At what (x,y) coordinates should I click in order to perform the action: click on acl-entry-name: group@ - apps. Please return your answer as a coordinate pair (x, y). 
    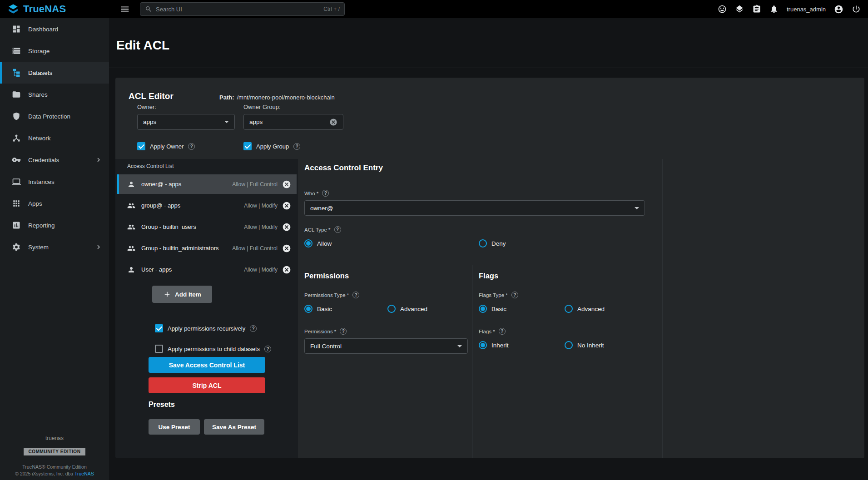
    Looking at the image, I should click on (161, 205).